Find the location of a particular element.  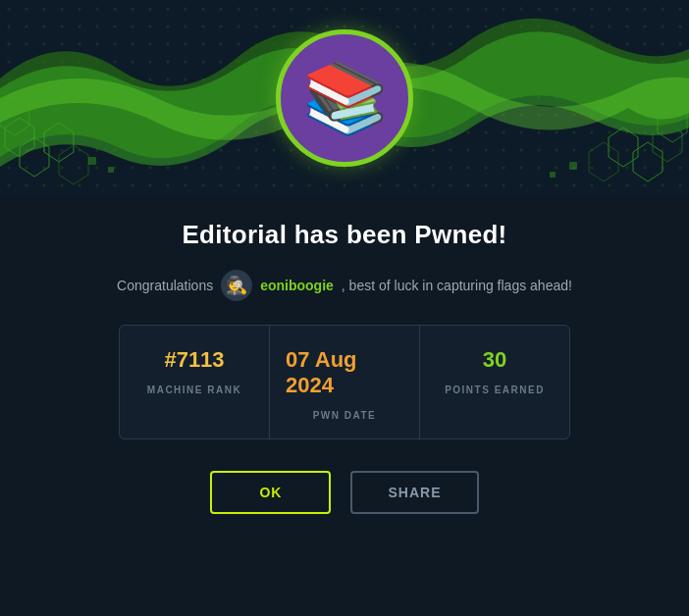

stat-points-value: 30 is located at coordinates (495, 360).